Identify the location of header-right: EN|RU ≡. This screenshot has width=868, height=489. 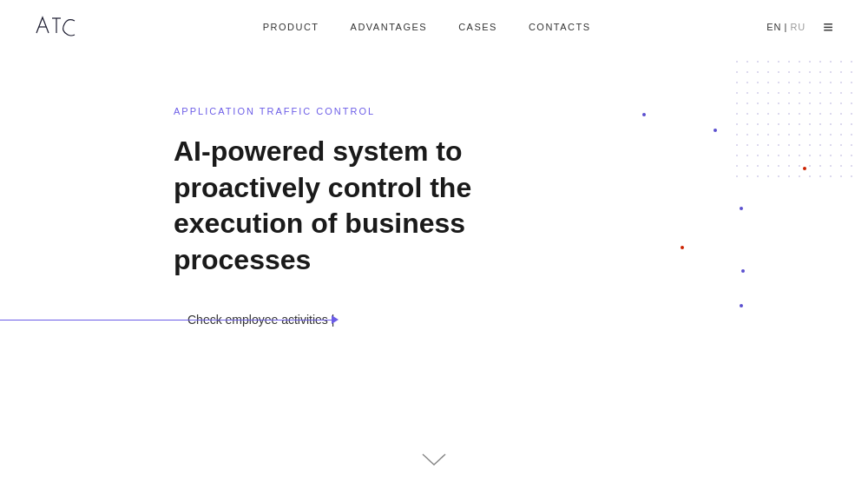
(800, 27).